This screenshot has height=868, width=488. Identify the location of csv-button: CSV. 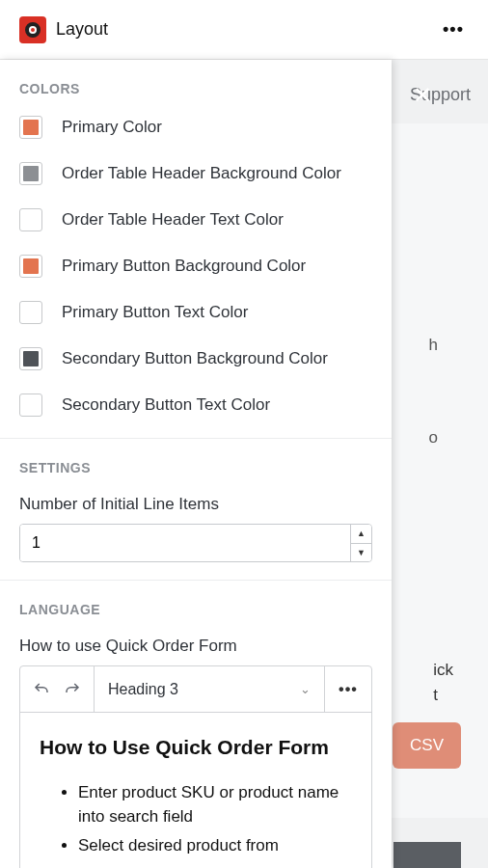
(426, 746).